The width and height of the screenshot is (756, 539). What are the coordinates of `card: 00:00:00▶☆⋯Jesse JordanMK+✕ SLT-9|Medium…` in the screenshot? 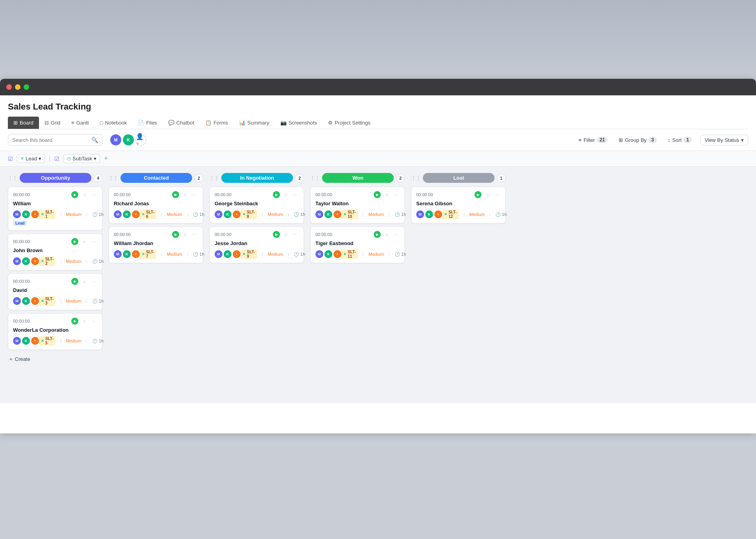 It's located at (257, 245).